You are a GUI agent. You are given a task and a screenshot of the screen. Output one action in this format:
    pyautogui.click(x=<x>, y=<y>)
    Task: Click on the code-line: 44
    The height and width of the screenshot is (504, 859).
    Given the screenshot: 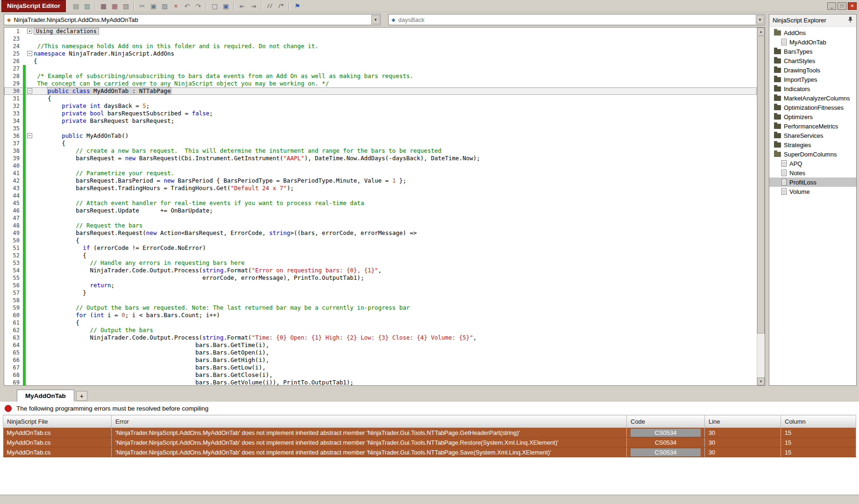 What is the action you would take?
    pyautogui.click(x=380, y=196)
    